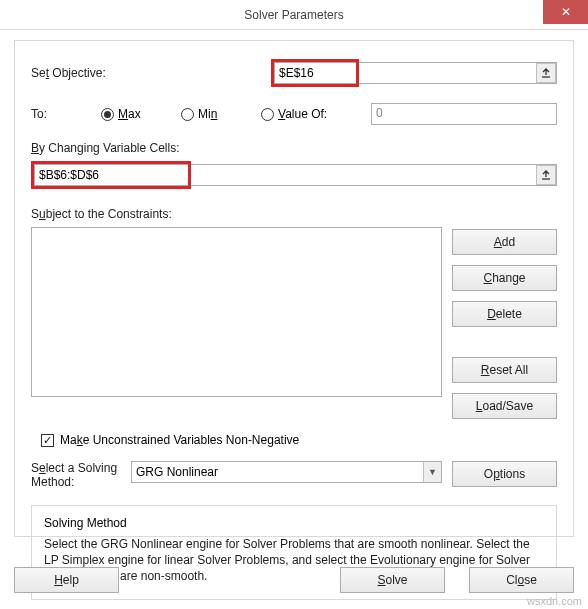  I want to click on radio-valueof: Value Of:, so click(316, 114).